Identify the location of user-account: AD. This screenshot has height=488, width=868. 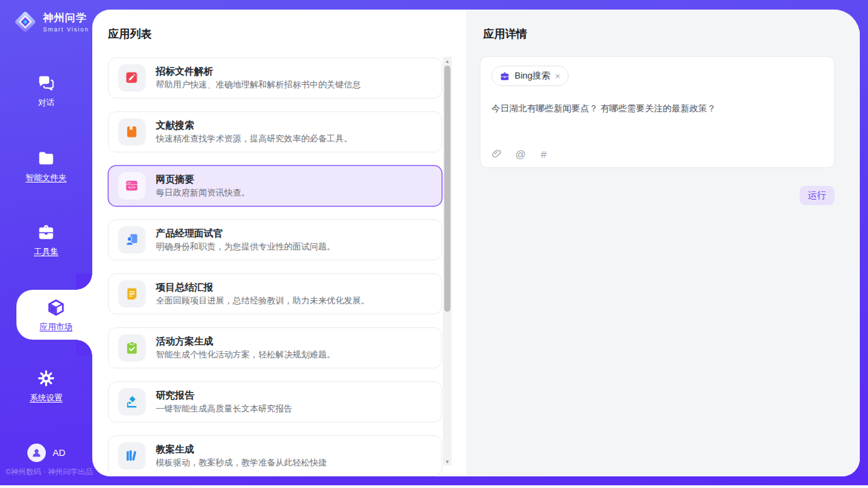
(46, 452).